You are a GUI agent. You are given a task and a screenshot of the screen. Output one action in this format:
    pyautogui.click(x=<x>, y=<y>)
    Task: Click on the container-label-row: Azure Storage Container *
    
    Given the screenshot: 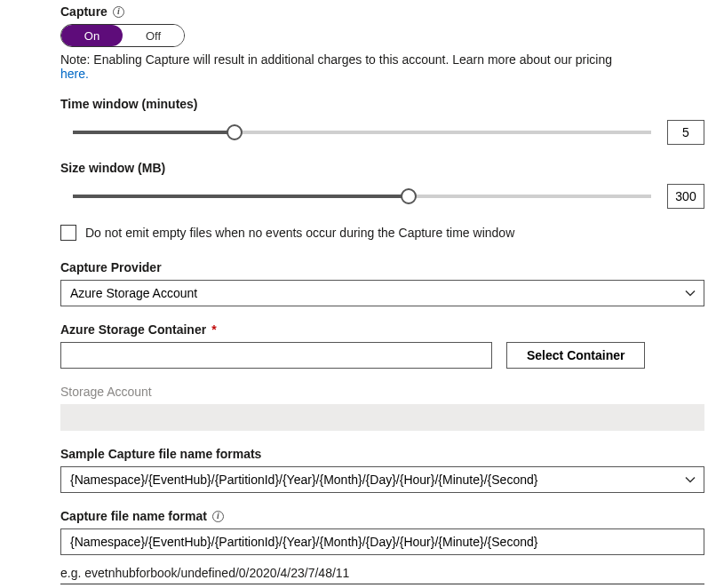 What is the action you would take?
    pyautogui.click(x=382, y=330)
    